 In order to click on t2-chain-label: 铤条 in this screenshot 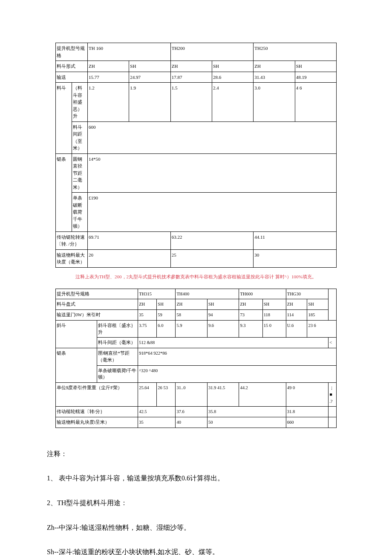, I will do `click(77, 366)`.